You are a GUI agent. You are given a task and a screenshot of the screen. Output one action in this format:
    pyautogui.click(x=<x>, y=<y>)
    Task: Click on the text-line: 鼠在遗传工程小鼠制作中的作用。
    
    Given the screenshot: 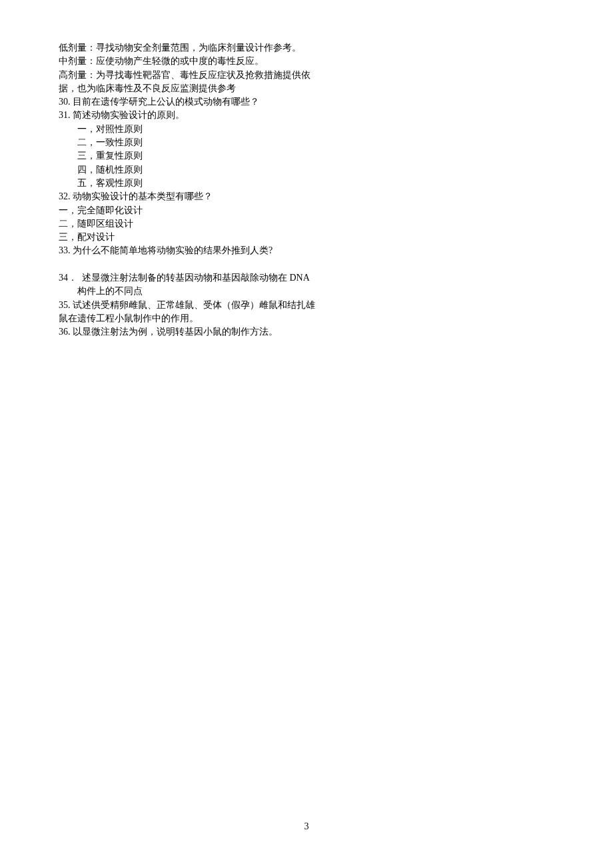 What is the action you would take?
    pyautogui.click(x=306, y=319)
    